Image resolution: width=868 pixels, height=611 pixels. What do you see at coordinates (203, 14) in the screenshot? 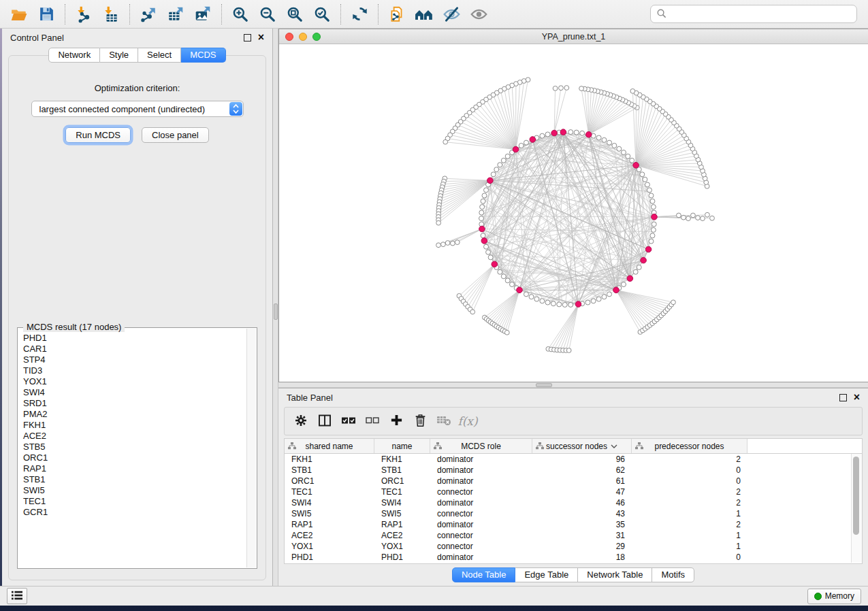
I see `export-image-button` at bounding box center [203, 14].